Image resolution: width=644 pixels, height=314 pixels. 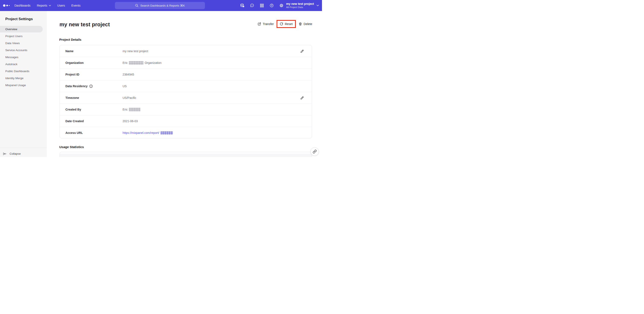 I want to click on project-details-heading: Project Details, so click(x=70, y=39).